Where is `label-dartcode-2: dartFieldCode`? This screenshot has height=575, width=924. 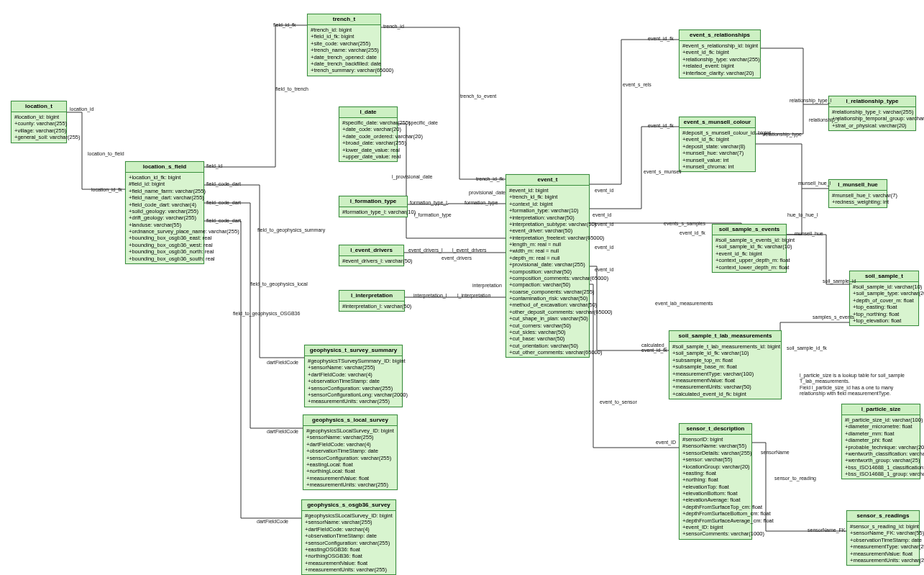
label-dartcode-2: dartFieldCode is located at coordinates (283, 432).